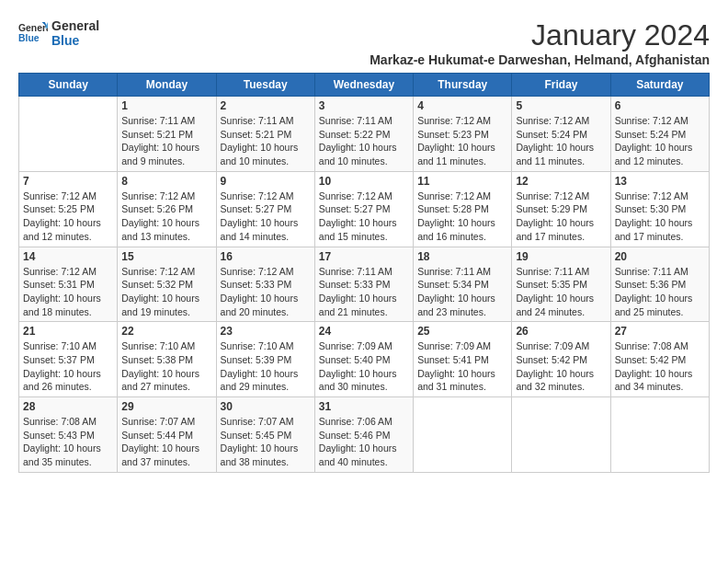 This screenshot has width=728, height=563. Describe the element at coordinates (33, 33) in the screenshot. I see `logo-icon: General Blue` at that location.